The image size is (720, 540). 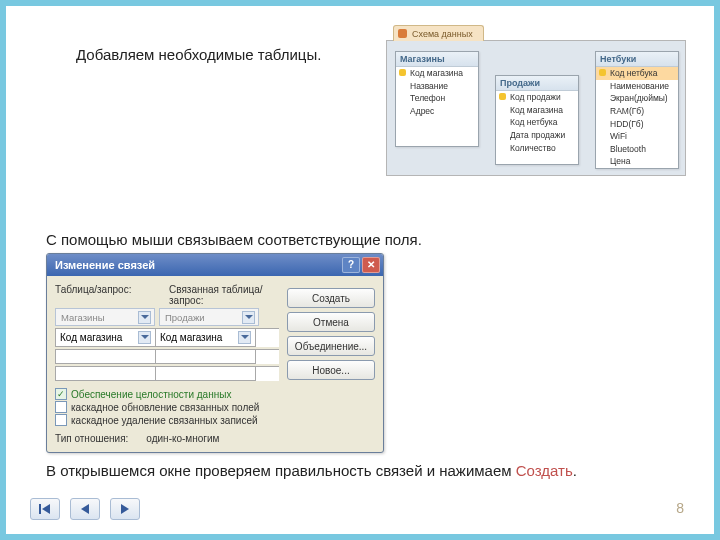 I want to click on schema-tab: Схема данных, so click(x=438, y=33).